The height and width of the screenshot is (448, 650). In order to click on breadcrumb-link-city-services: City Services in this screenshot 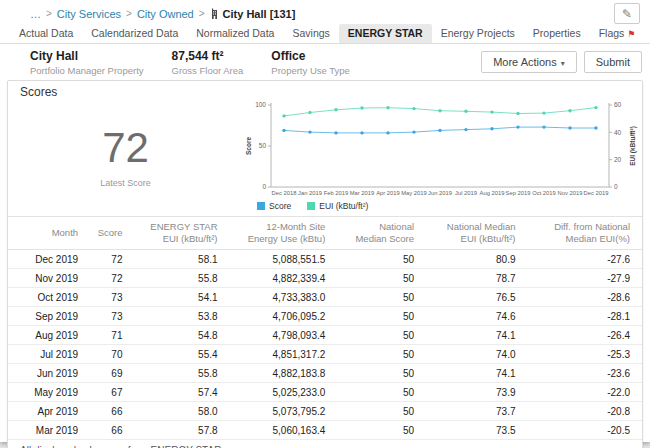, I will do `click(89, 14)`.